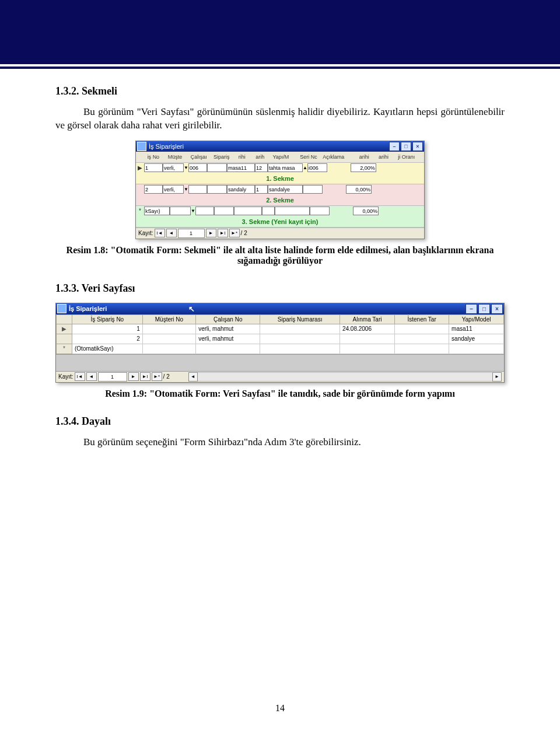 The height and width of the screenshot is (731, 560). I want to click on table-row: ▶ 1verli, mahmut24.08.2006masa11, so click(280, 329).